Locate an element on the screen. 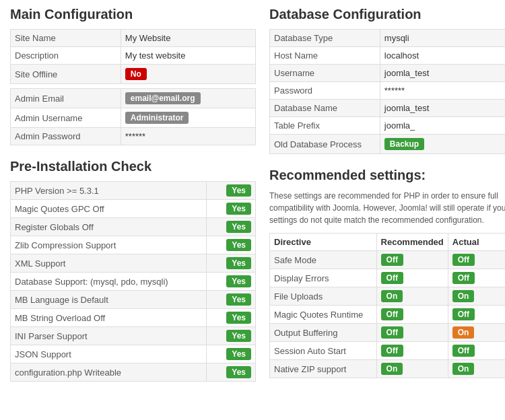 The image size is (505, 420). main-config-title: Main Configuration is located at coordinates (133, 15).